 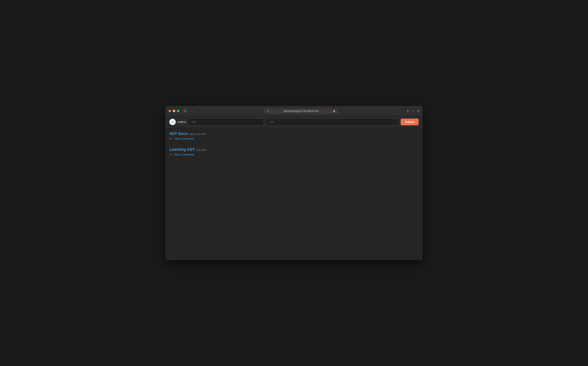 What do you see at coordinates (418, 111) in the screenshot?
I see `tabs-button: ⧉` at bounding box center [418, 111].